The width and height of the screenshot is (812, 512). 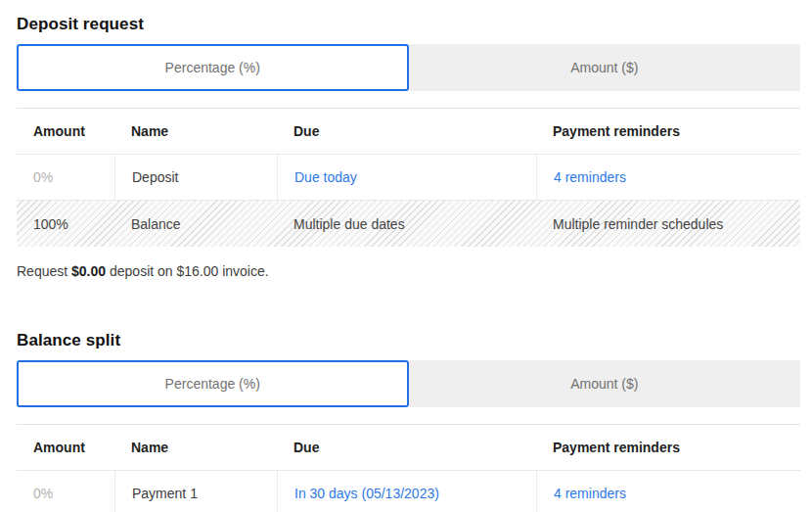 What do you see at coordinates (196, 177) in the screenshot?
I see `name-cell: Deposit` at bounding box center [196, 177].